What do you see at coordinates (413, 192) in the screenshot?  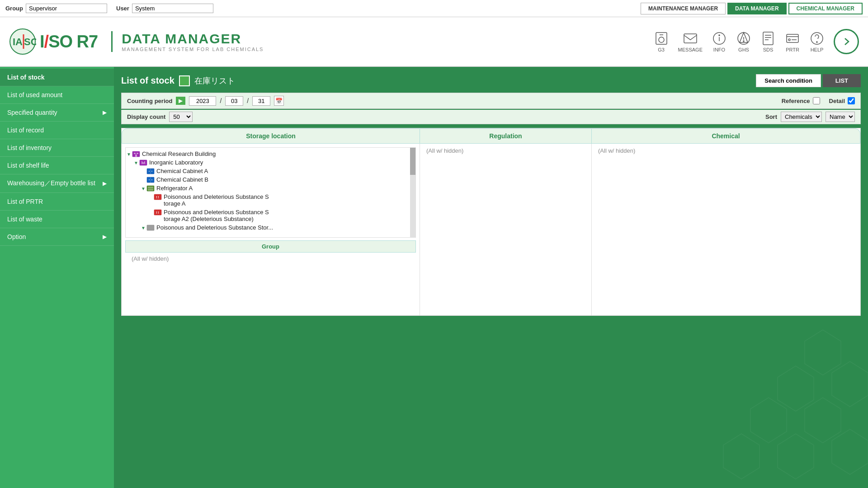 I see `scrollbar-track` at bounding box center [413, 192].